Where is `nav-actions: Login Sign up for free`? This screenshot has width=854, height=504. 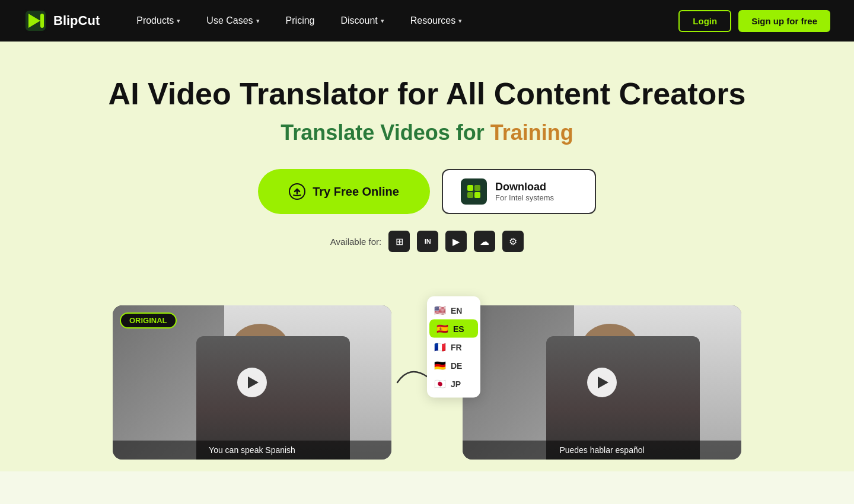 nav-actions: Login Sign up for free is located at coordinates (754, 21).